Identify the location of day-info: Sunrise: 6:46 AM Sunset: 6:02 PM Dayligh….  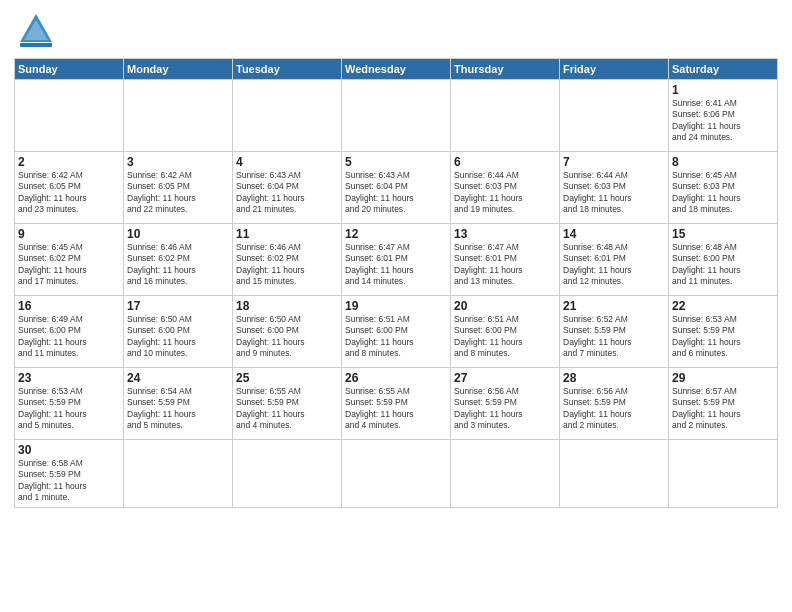
(178, 265).